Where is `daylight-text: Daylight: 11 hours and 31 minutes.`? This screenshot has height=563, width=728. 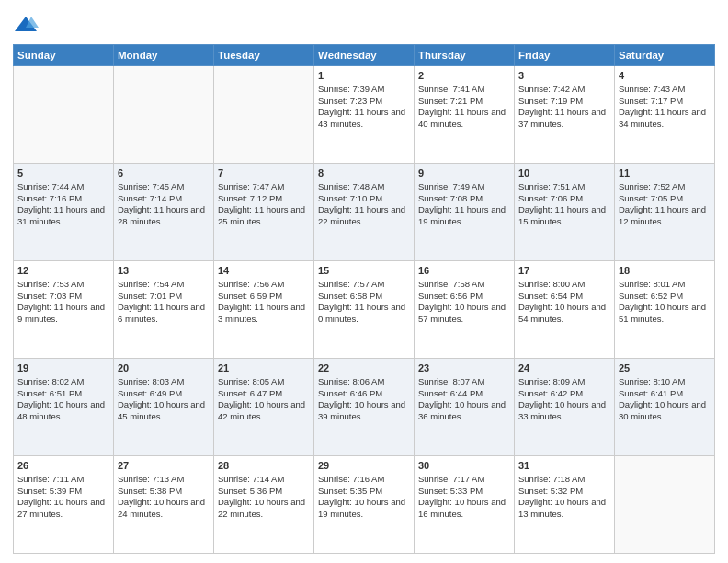 daylight-text: Daylight: 11 hours and 31 minutes. is located at coordinates (61, 215).